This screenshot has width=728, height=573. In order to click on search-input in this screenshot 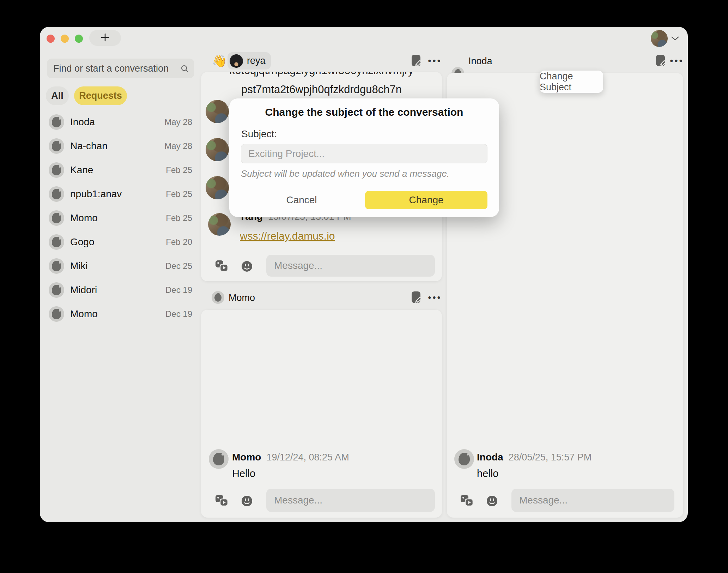, I will do `click(121, 68)`.